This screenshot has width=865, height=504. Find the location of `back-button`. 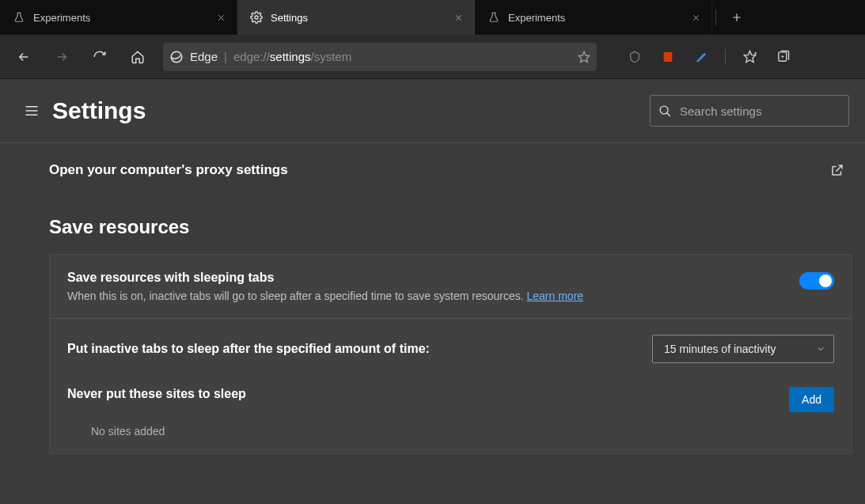

back-button is located at coordinates (24, 57).